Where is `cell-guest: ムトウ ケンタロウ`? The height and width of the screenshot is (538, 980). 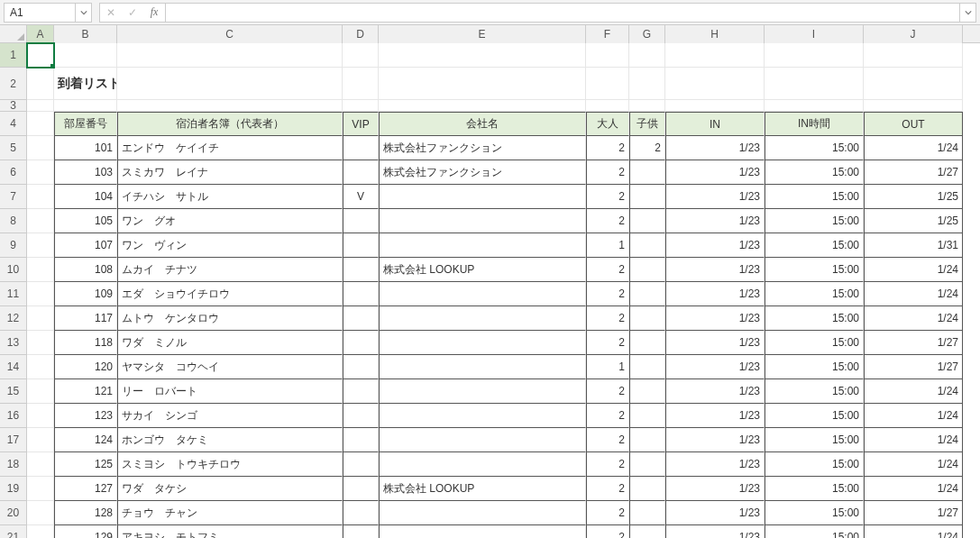 cell-guest: ムトウ ケンタロウ is located at coordinates (230, 319).